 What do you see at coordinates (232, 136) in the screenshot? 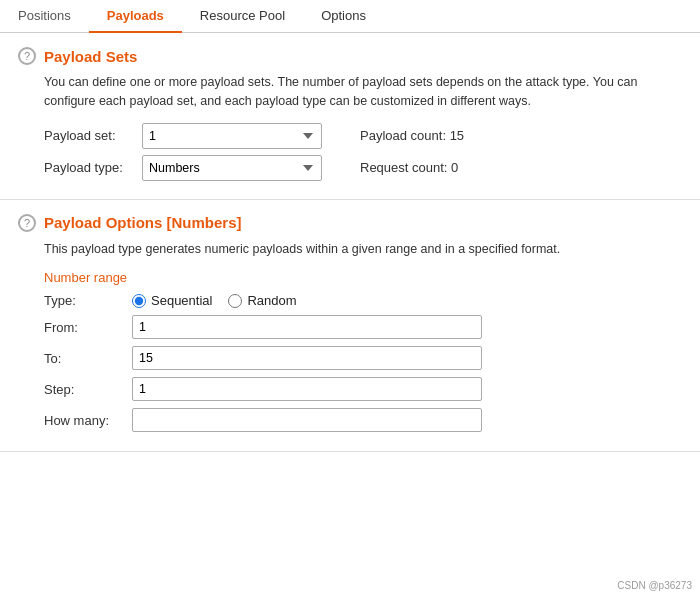
I see `payload-set-select: 1 2 3` at bounding box center [232, 136].